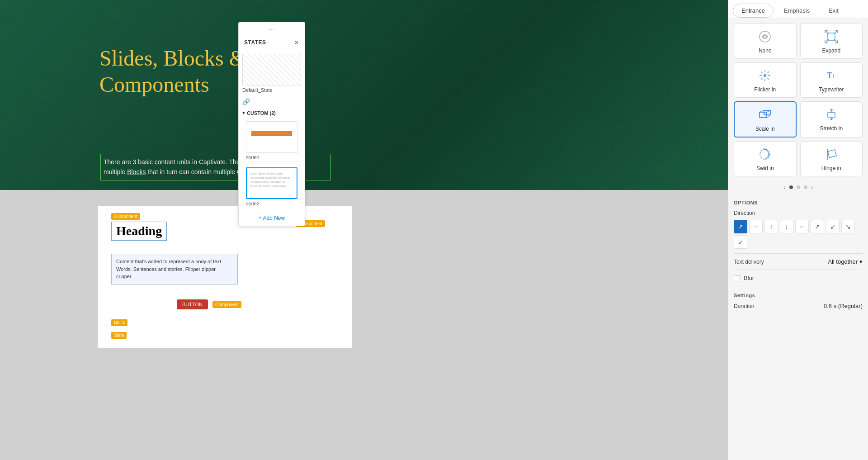  What do you see at coordinates (272, 141) in the screenshot?
I see `state-item-state1: state1` at bounding box center [272, 141].